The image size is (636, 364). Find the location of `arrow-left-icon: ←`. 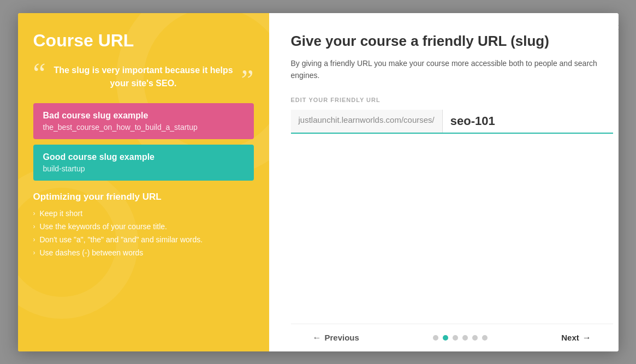

arrow-left-icon: ← is located at coordinates (317, 338).